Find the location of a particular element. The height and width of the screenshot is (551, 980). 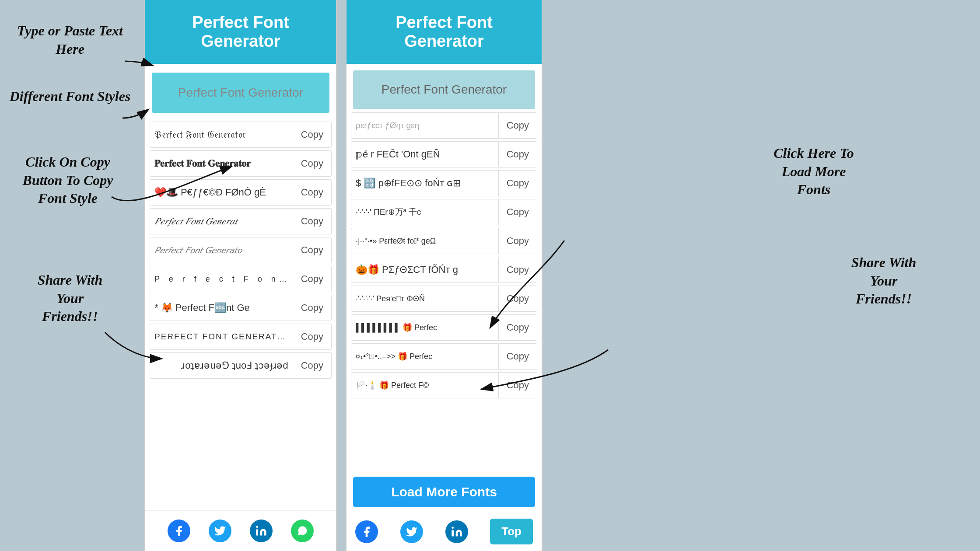

font-text-6: P e r f e c t F o n t is located at coordinates (221, 279).